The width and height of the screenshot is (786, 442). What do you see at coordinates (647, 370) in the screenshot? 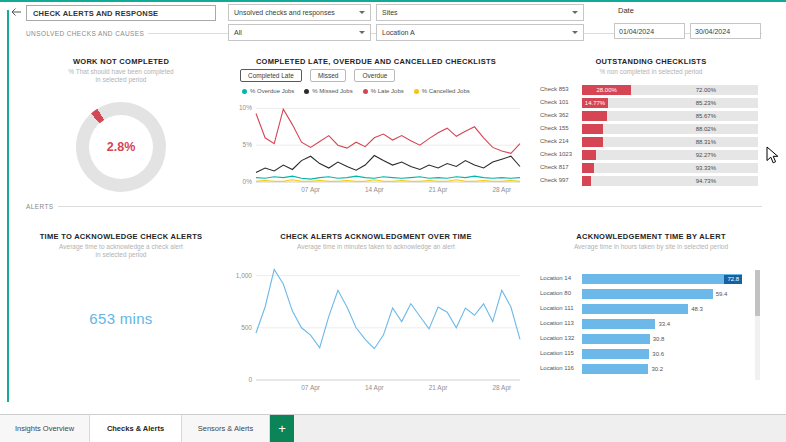
I see `ack-row: Location 11630.2` at bounding box center [647, 370].